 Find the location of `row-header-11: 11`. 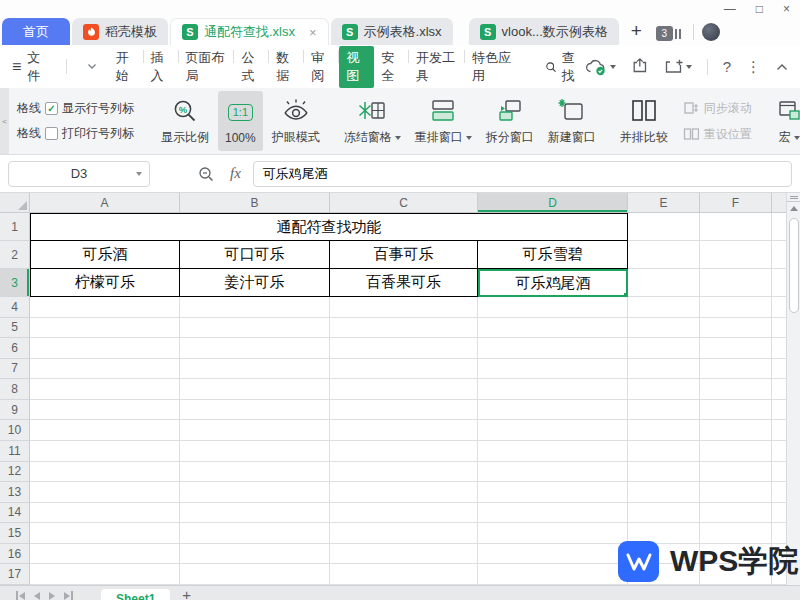

row-header-11: 11 is located at coordinates (15, 452).